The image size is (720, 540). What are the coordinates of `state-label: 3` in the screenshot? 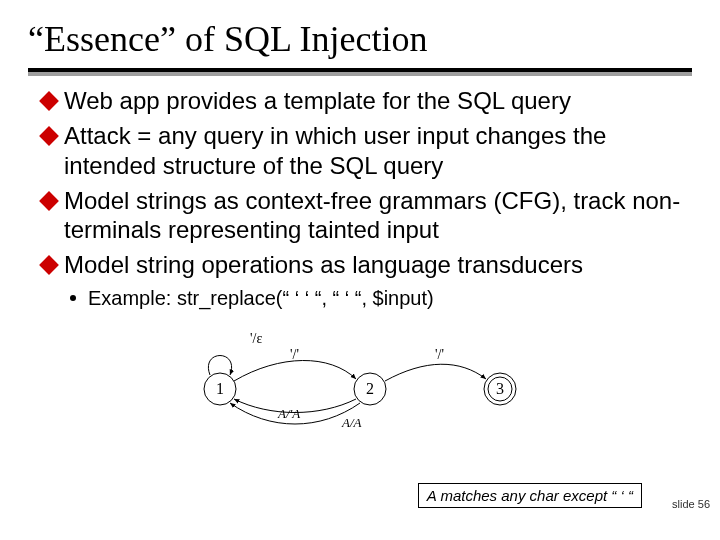 It's located at (500, 388).